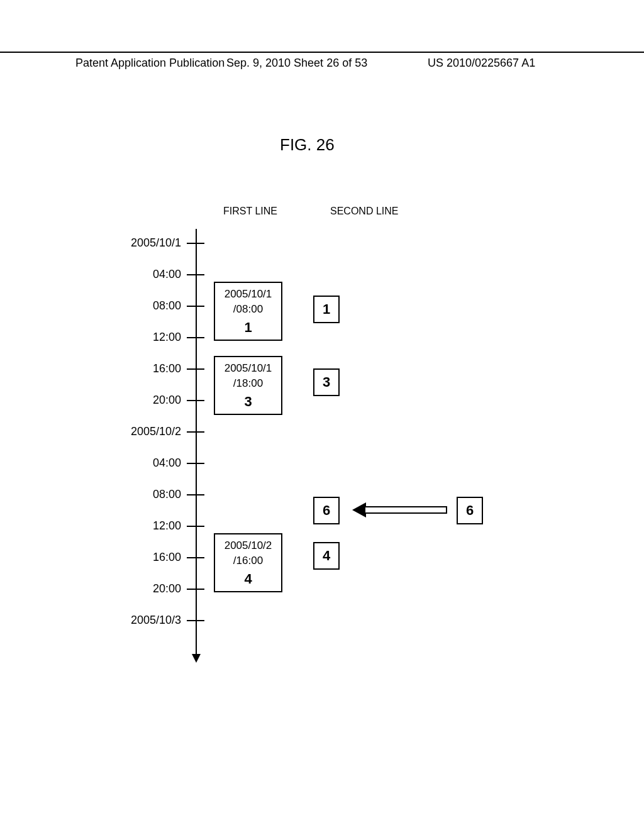  I want to click on small-box-4: 4, so click(326, 556).